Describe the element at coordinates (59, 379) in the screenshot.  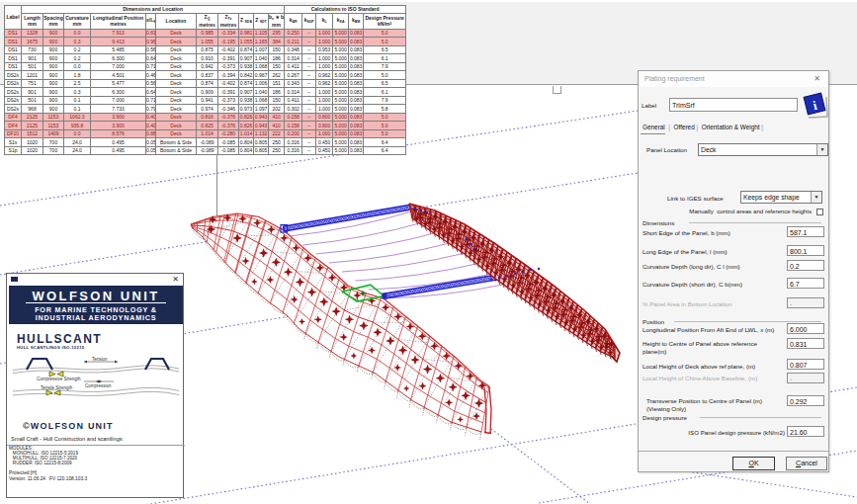
I see `svg-text: Compressive Strength` at that location.